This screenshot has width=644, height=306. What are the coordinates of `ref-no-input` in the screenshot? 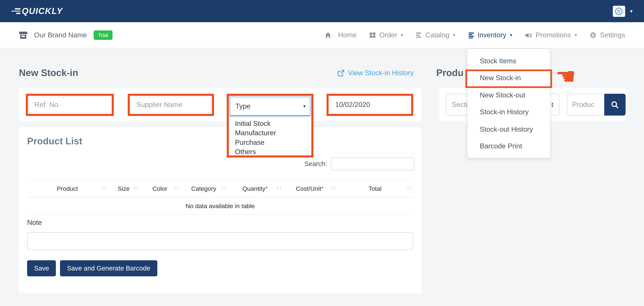 It's located at (70, 105).